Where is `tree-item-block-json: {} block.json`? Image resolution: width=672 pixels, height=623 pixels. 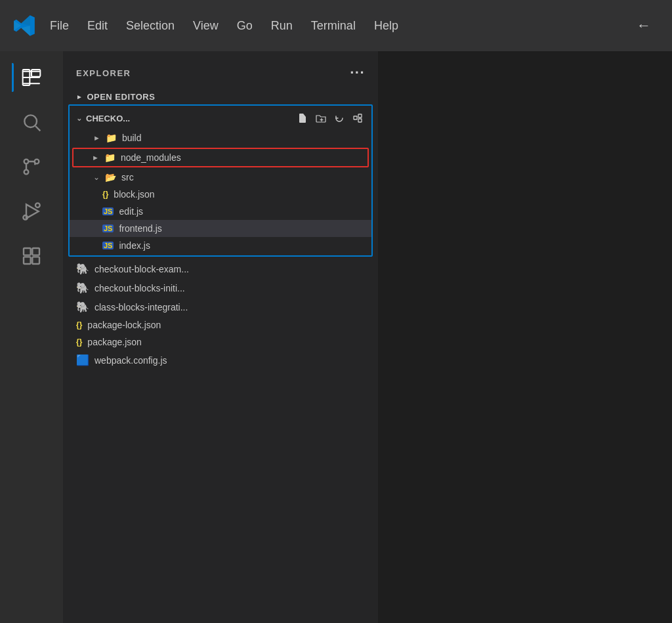
tree-item-block-json: {} block.json is located at coordinates (220, 194).